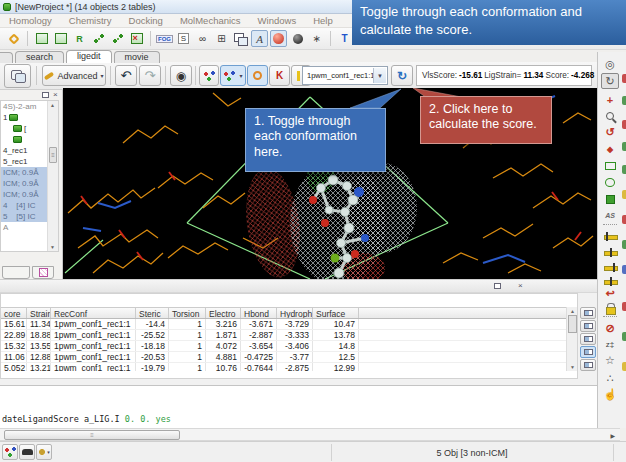 The width and height of the screenshot is (626, 462). What do you see at coordinates (27, 452) in the screenshot?
I see `status-mouse-button` at bounding box center [27, 452].